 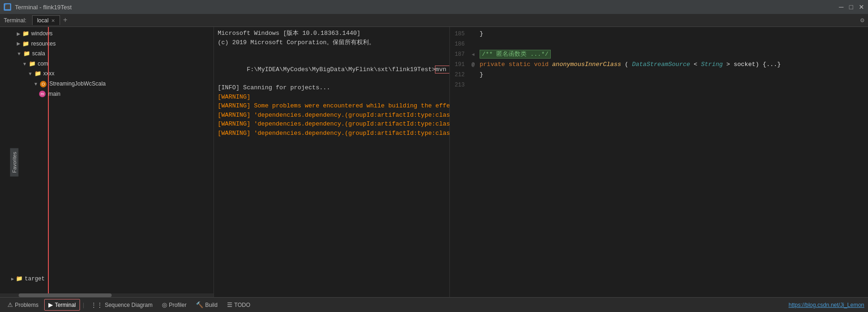 I want to click on new-tab-button: +, so click(x=65, y=20).